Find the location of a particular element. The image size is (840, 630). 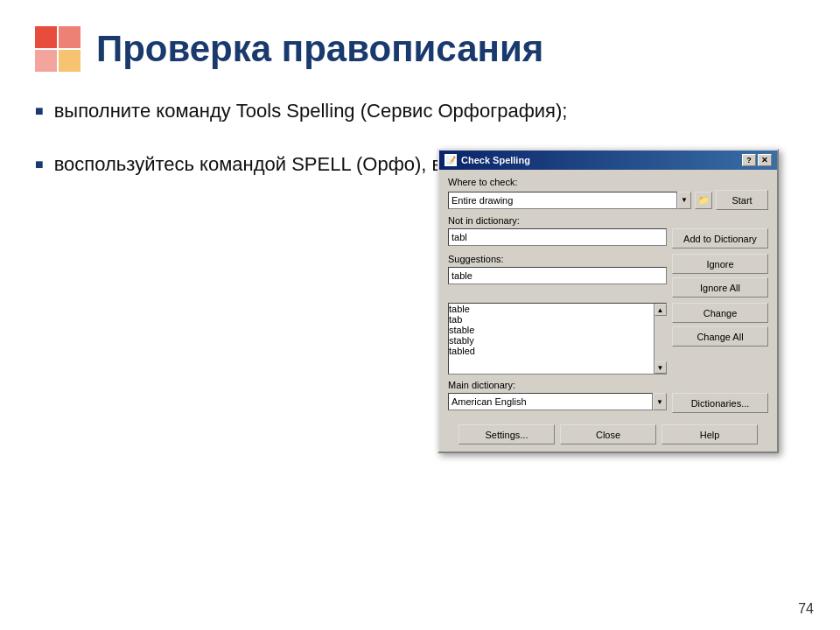

scroll-up-arrow: ▲ is located at coordinates (661, 310).